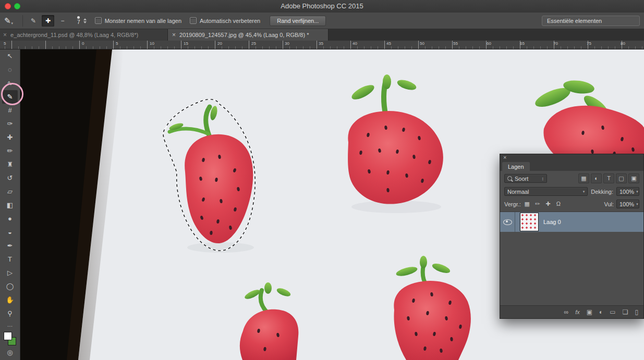 The image size is (644, 360). What do you see at coordinates (627, 204) in the screenshot?
I see `fill-value: 100%` at bounding box center [627, 204].